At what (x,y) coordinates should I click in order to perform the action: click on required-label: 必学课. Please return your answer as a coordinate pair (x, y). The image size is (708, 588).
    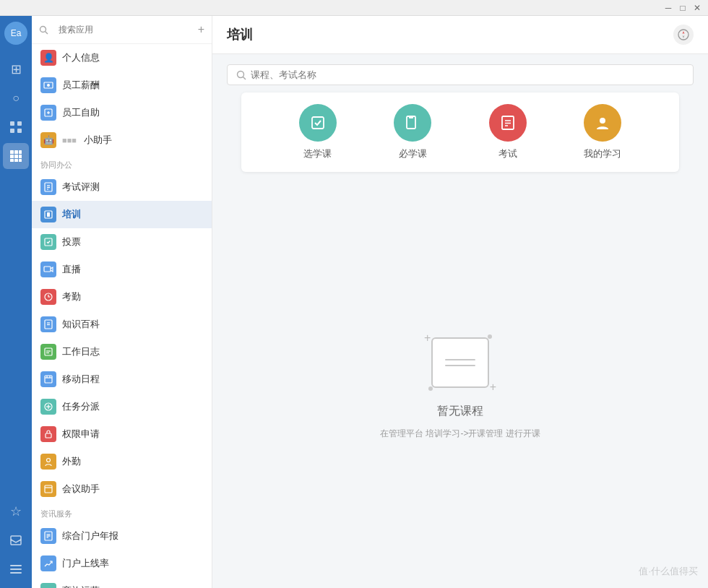
    Looking at the image, I should click on (413, 154).